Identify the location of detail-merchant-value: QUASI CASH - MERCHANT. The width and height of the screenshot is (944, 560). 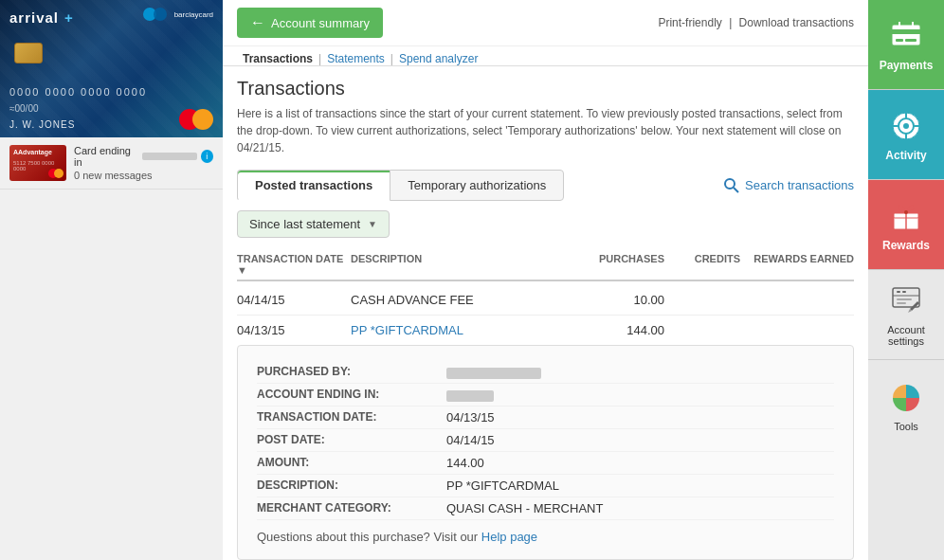
(641, 508).